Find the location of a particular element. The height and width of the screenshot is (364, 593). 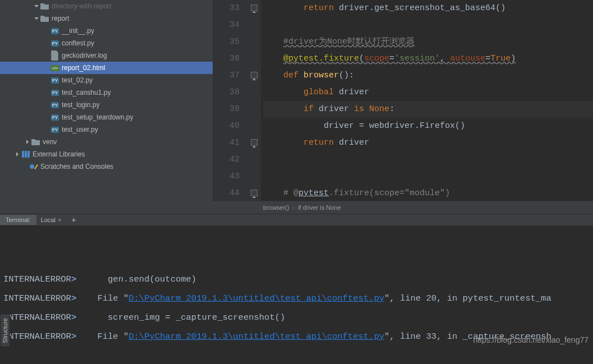

structure-label: Structure is located at coordinates (5, 331).